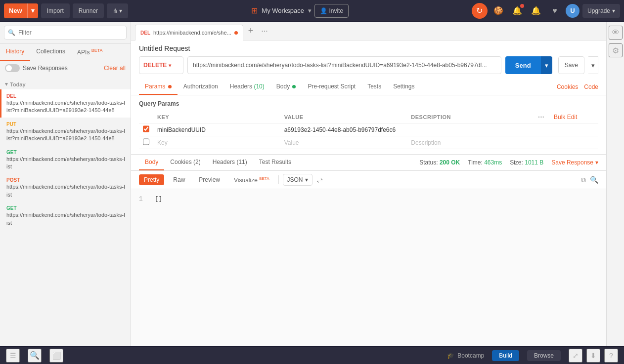 The image size is (624, 364). Describe the element at coordinates (547, 65) in the screenshot. I see `send-arrow-button: ▾` at that location.